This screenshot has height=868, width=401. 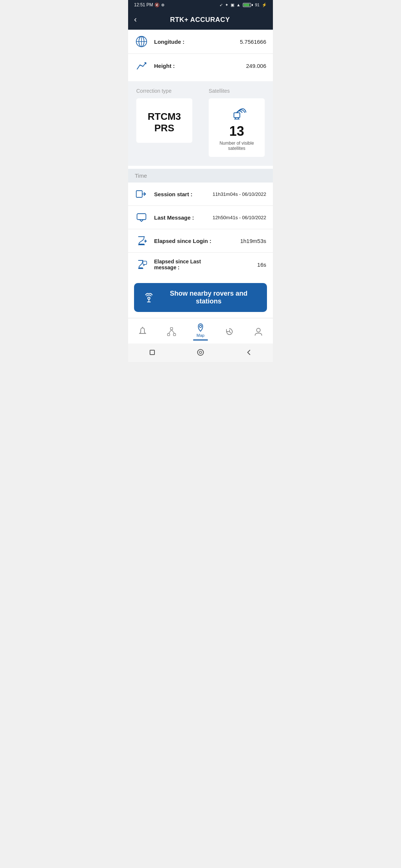 I want to click on satellite-count: 13, so click(x=237, y=131).